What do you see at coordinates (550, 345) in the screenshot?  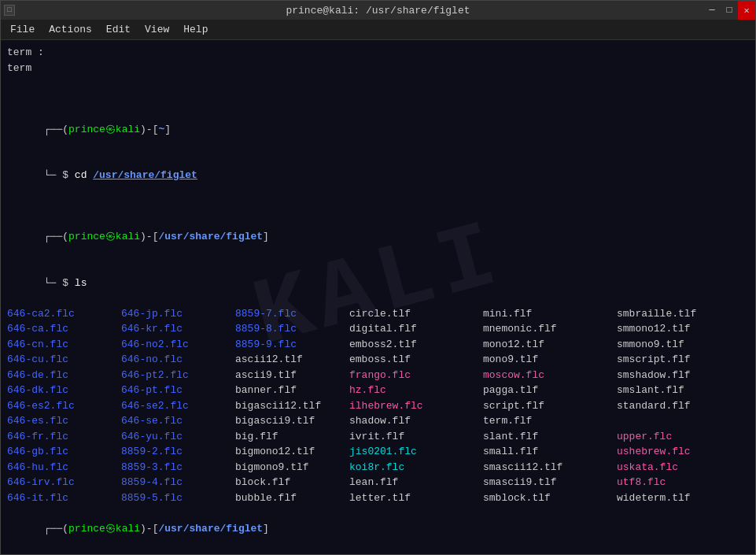 I see `file-mono12-tlf: mono12.tlf` at bounding box center [550, 345].